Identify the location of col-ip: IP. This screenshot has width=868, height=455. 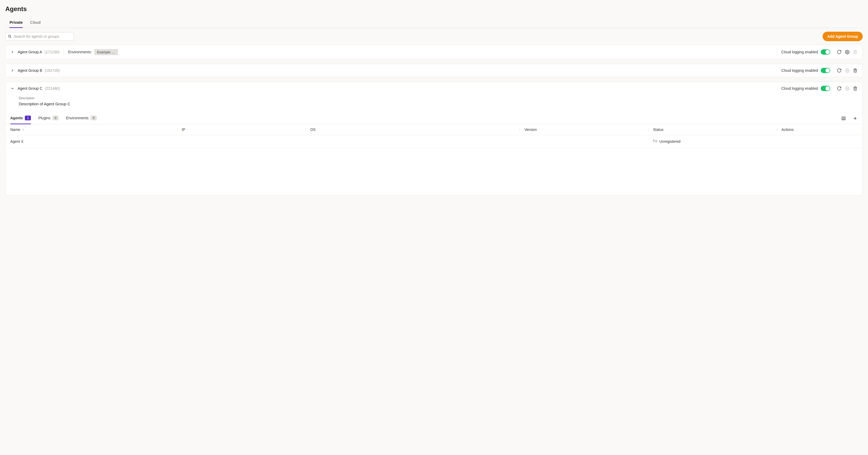
(241, 130).